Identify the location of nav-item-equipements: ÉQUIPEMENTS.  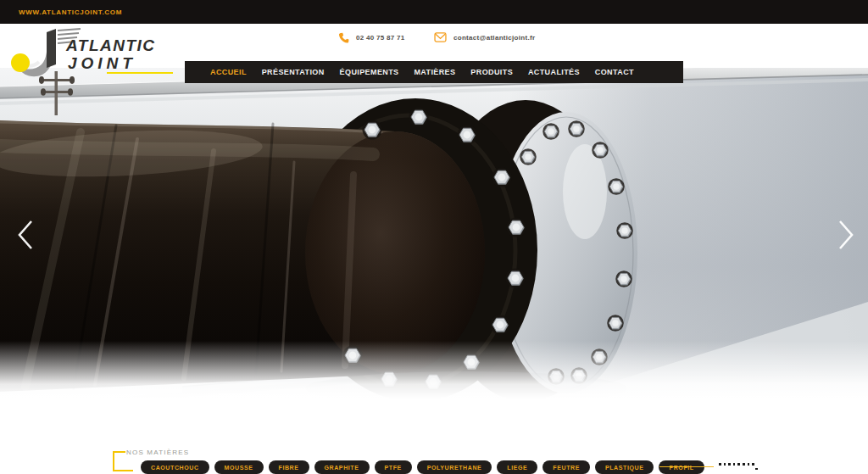
(370, 72).